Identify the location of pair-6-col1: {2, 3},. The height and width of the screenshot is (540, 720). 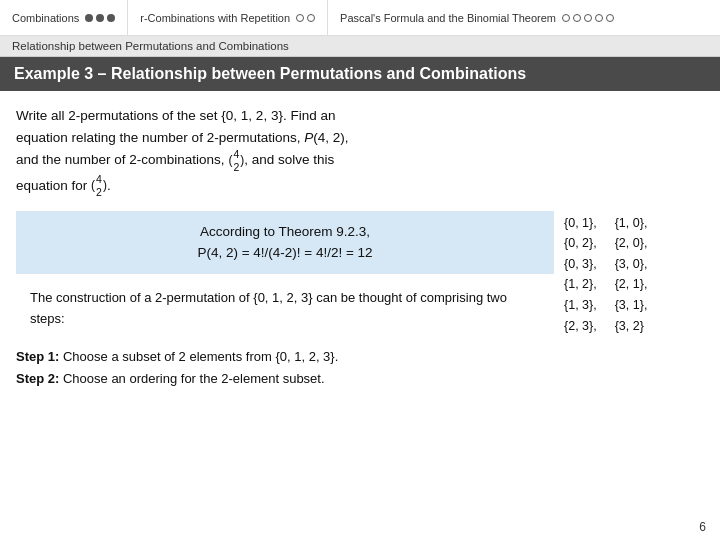
(580, 326).